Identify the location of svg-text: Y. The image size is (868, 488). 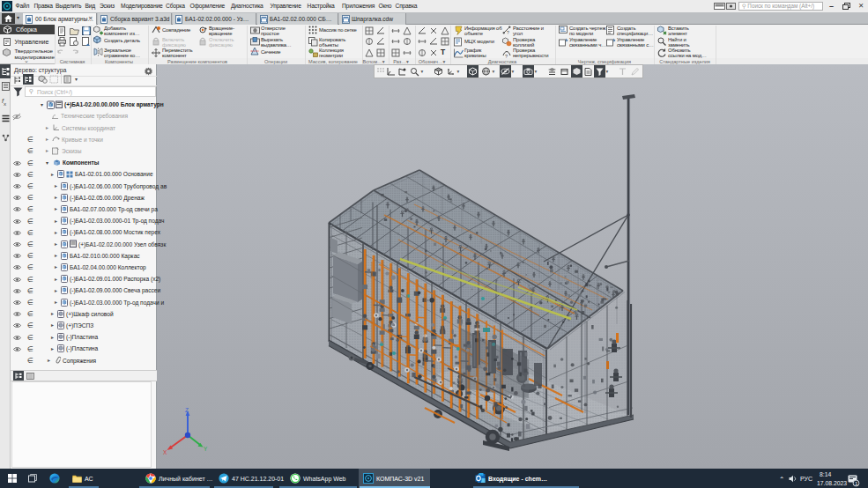
(206, 449).